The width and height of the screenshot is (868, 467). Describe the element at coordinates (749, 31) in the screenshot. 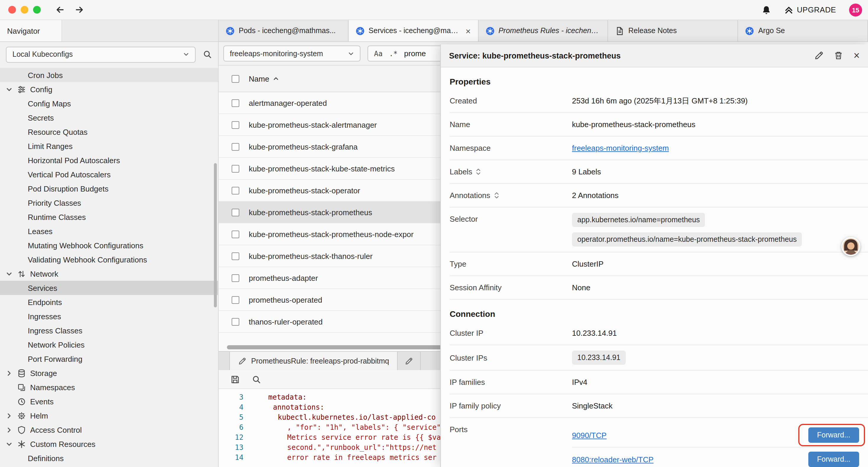

I see `kubernetes-icon` at that location.